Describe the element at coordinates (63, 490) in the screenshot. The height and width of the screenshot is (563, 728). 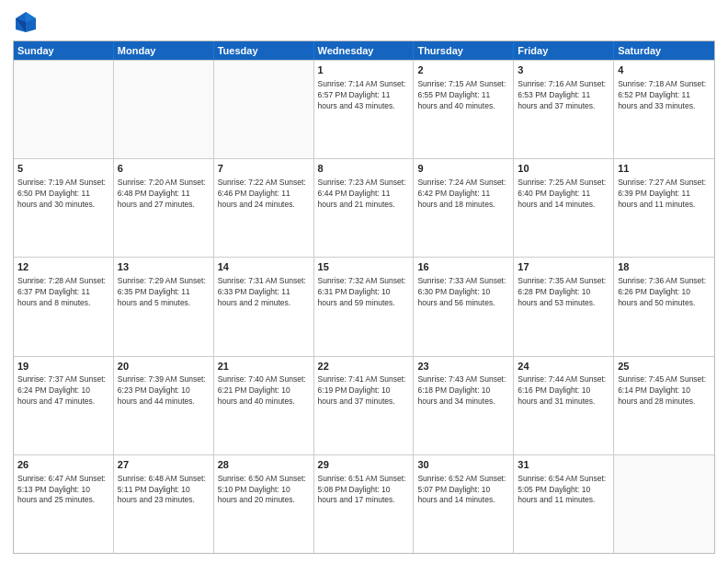
I see `cell-info: Sunrise: 6:47 AM Sunset: 5:13 PM Dayligh…` at that location.